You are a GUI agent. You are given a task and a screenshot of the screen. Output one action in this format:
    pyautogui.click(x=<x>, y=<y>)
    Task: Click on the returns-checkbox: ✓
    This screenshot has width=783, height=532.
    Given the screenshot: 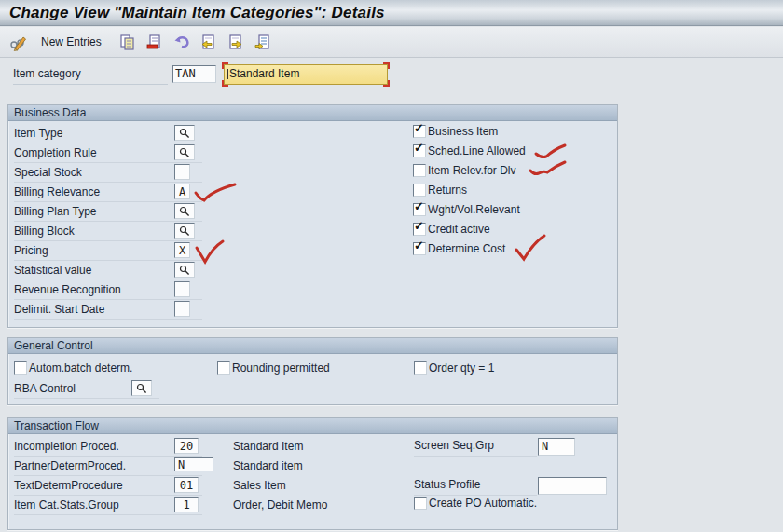 What is the action you would take?
    pyautogui.click(x=419, y=190)
    